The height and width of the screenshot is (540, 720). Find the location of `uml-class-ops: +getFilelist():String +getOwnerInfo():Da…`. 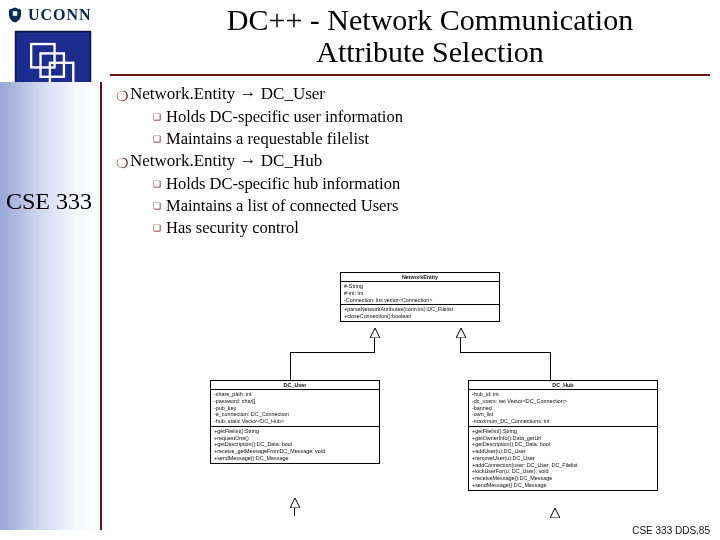

uml-class-ops: +getFilelist():String +getOwnerInfo():Da… is located at coordinates (563, 458).